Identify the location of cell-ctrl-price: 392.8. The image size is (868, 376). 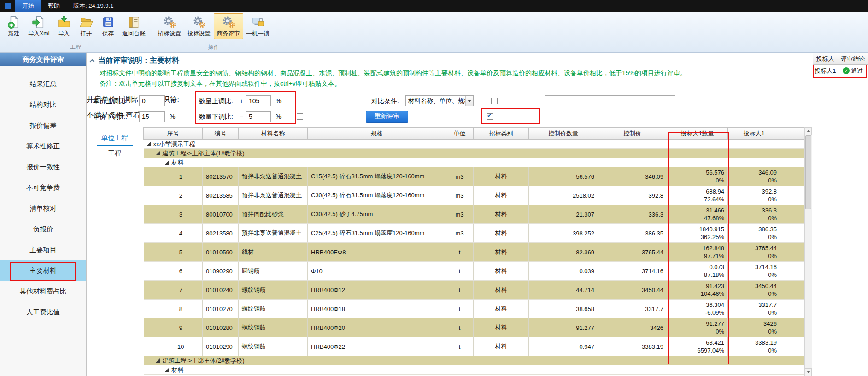
(633, 195).